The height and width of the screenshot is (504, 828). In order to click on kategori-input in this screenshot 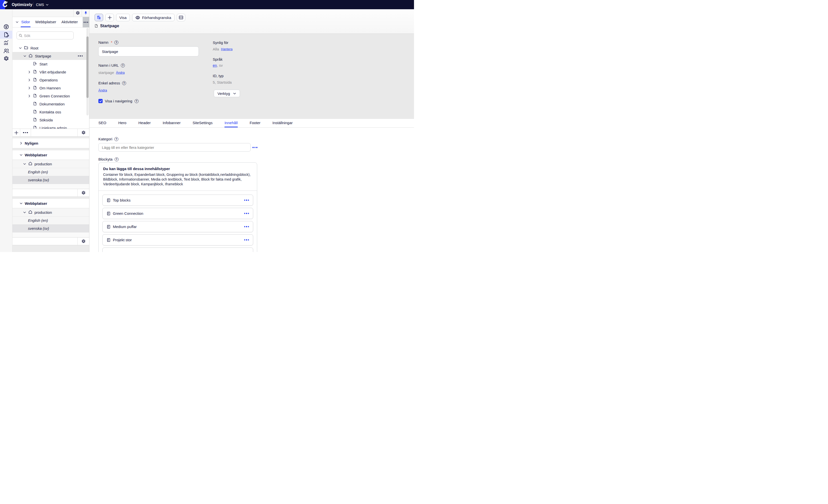, I will do `click(175, 147)`.